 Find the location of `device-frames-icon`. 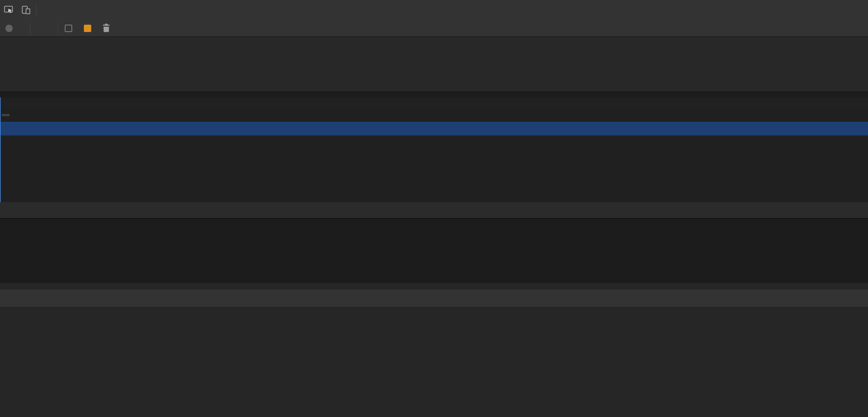

device-frames-icon is located at coordinates (26, 10).